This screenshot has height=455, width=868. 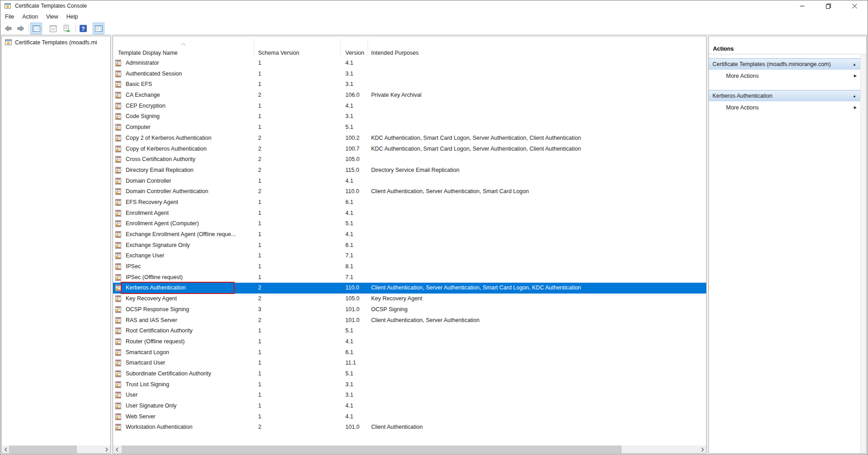 I want to click on table-row: User Signature Only 1 4.1, so click(x=410, y=406).